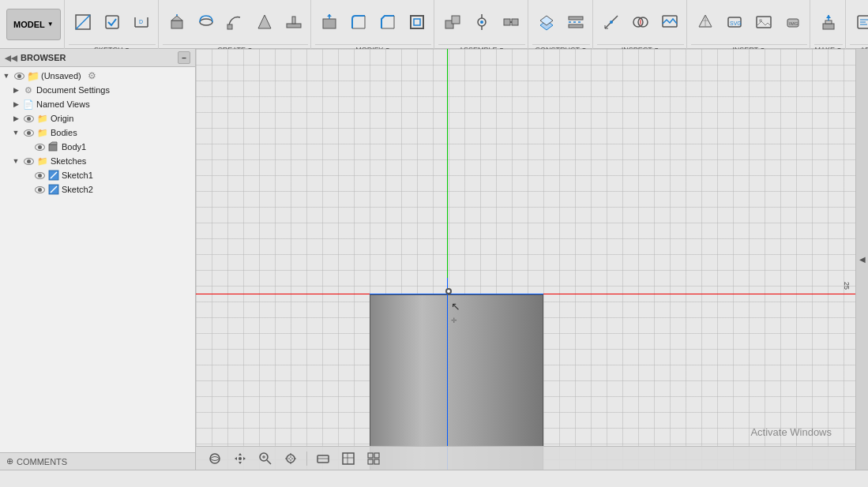 The height and width of the screenshot is (487, 868). I want to click on joint-btn, so click(482, 22).